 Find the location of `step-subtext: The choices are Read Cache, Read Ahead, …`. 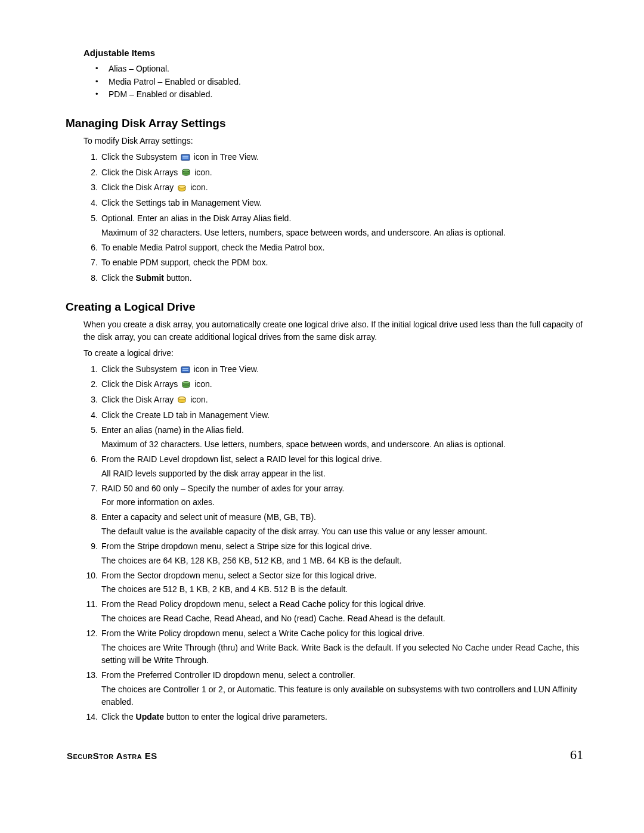

step-subtext: The choices are Read Cache, Read Ahead, … is located at coordinates (343, 619).